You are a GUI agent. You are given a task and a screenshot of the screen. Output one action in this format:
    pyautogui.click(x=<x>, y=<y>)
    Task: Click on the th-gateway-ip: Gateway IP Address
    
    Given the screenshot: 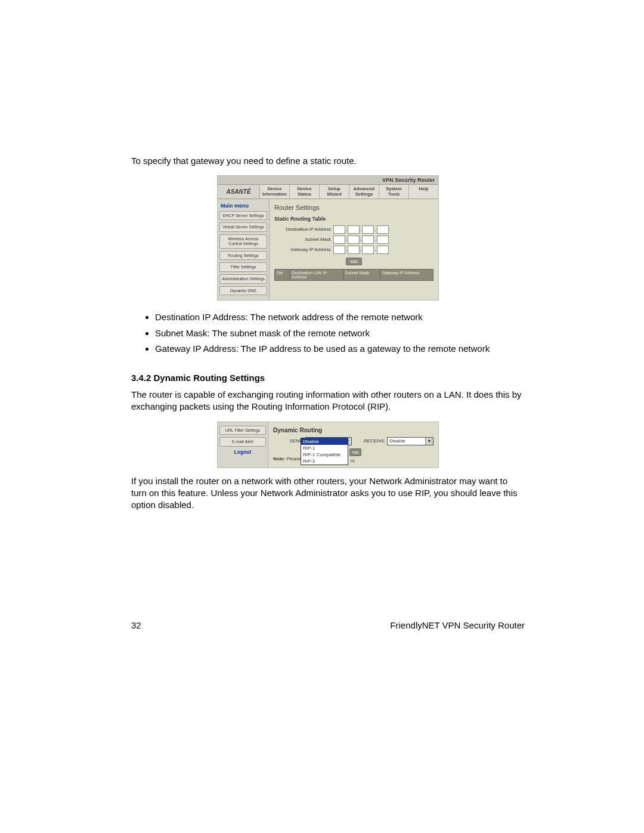 What is the action you would take?
    pyautogui.click(x=407, y=275)
    